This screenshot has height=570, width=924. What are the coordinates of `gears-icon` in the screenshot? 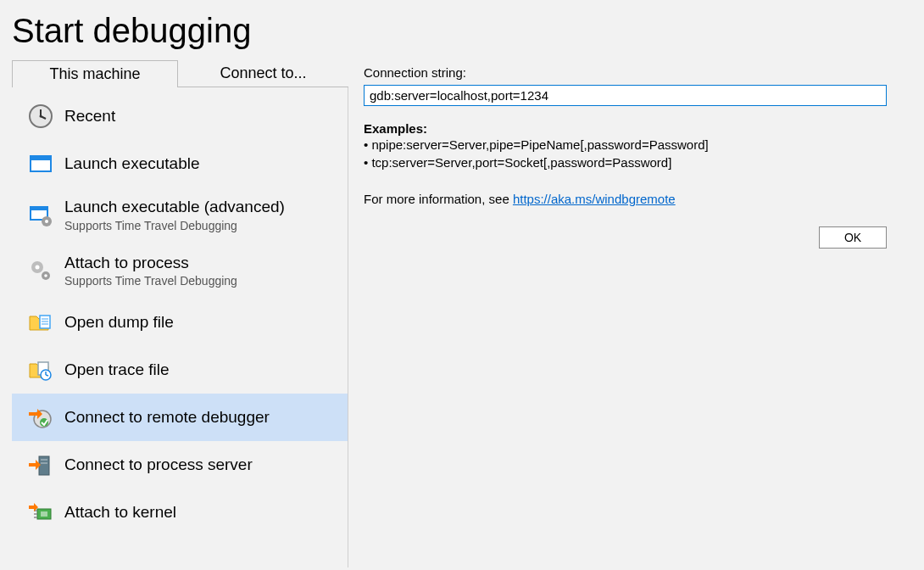 It's located at (41, 271).